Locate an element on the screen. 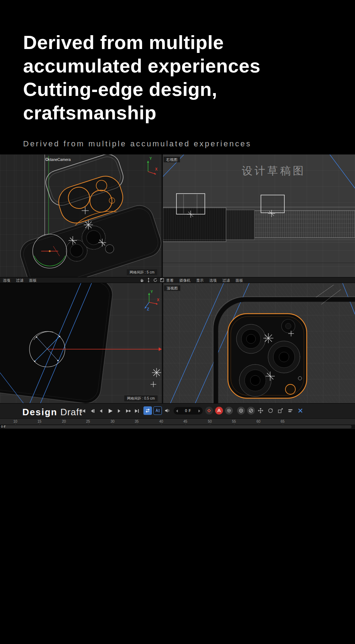  parameter-key-icon is located at coordinates (290, 411).